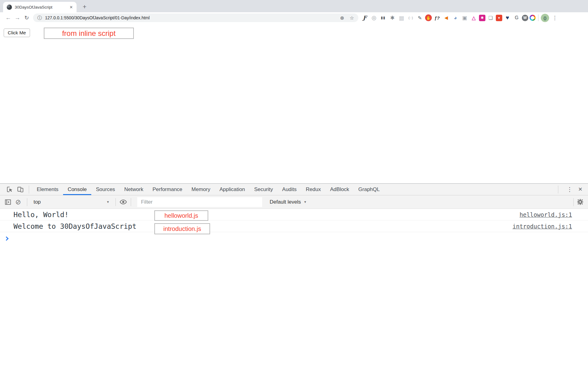  Describe the element at coordinates (181, 216) in the screenshot. I see `helloworld-annotation: helloworld.js` at that location.